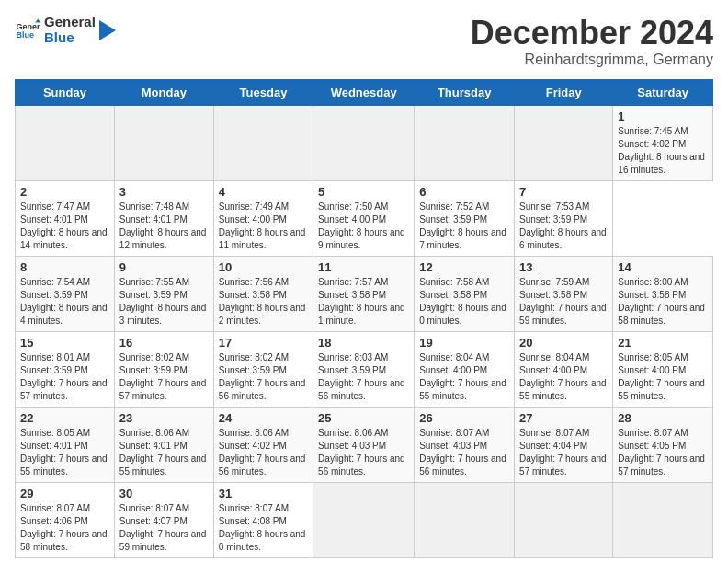 Image resolution: width=728 pixels, height=563 pixels. What do you see at coordinates (464, 377) in the screenshot?
I see `day-info: Sunrise: 8:04 AMSunset: 4:00 PMDaylight:…` at bounding box center [464, 377].